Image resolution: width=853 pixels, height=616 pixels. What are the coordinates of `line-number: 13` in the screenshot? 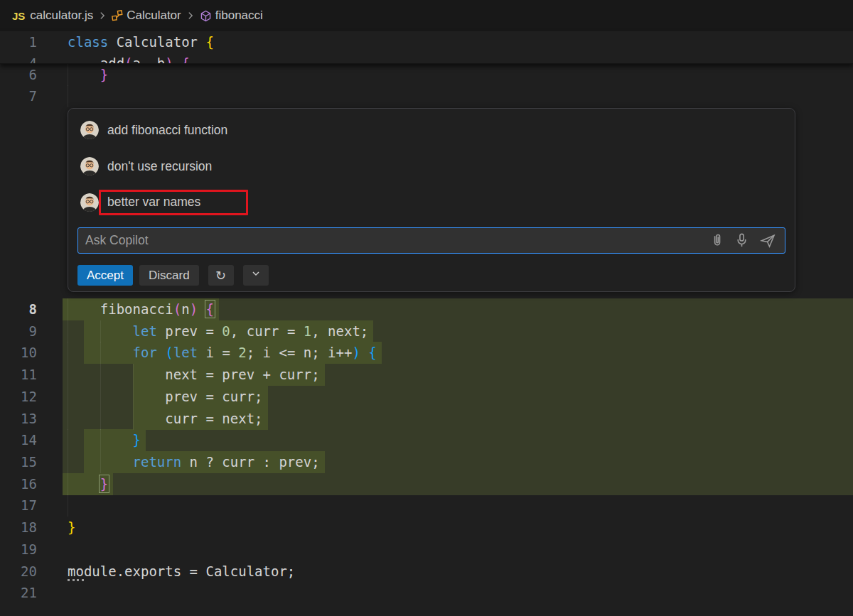 It's located at (18, 419).